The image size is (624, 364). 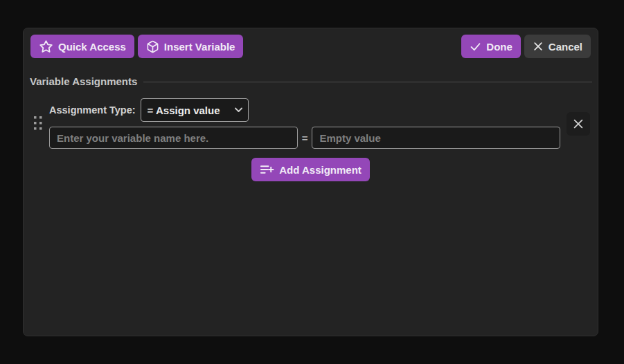 I want to click on toolbar-left-group: Quick Access Insert Variable, so click(x=137, y=46).